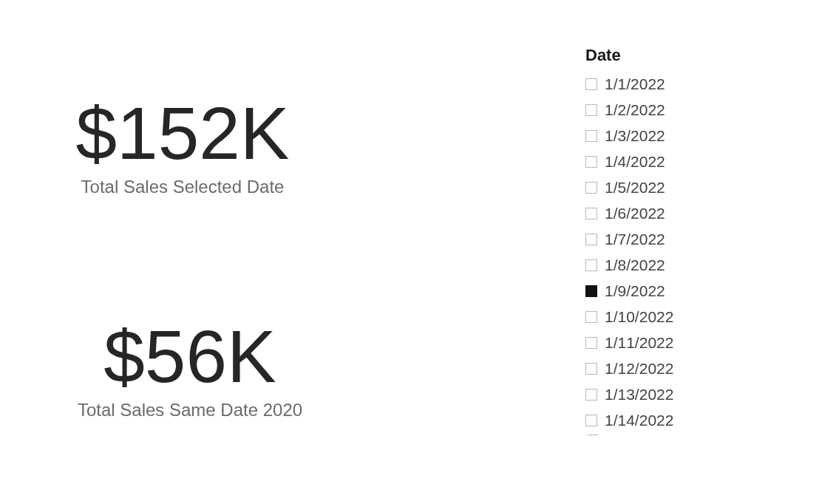 This screenshot has width=819, height=504. Describe the element at coordinates (639, 395) in the screenshot. I see `slicer-item-label: 1/13/2022` at that location.